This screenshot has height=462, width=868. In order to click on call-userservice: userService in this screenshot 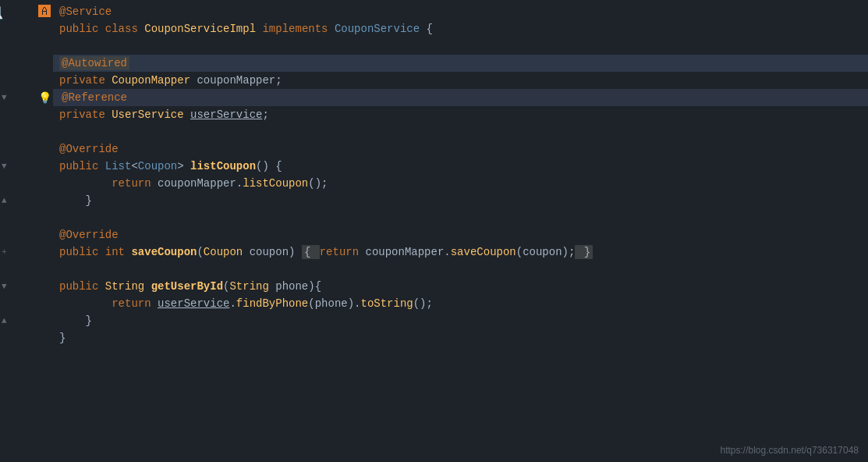, I will do `click(193, 304)`.